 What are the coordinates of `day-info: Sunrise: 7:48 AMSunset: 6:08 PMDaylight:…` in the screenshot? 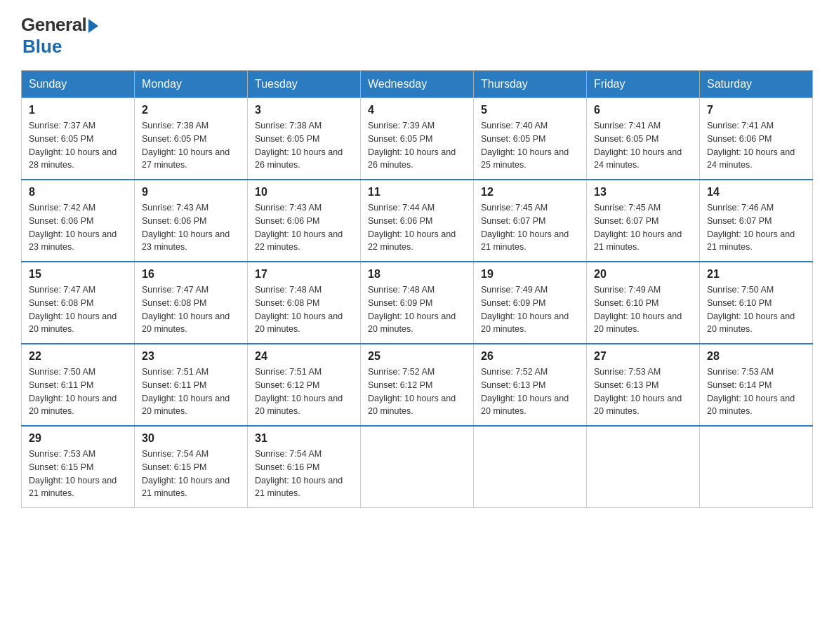 It's located at (304, 310).